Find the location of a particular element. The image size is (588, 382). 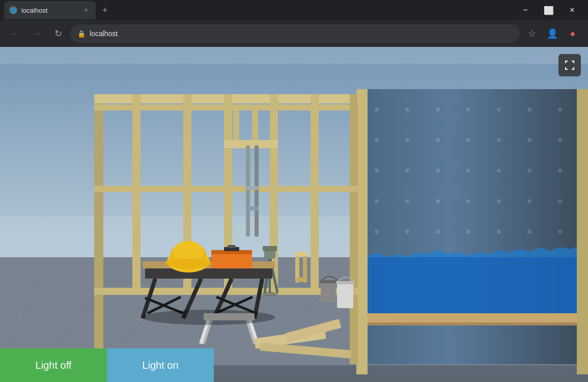

lock-icon: 🔒 is located at coordinates (81, 34).